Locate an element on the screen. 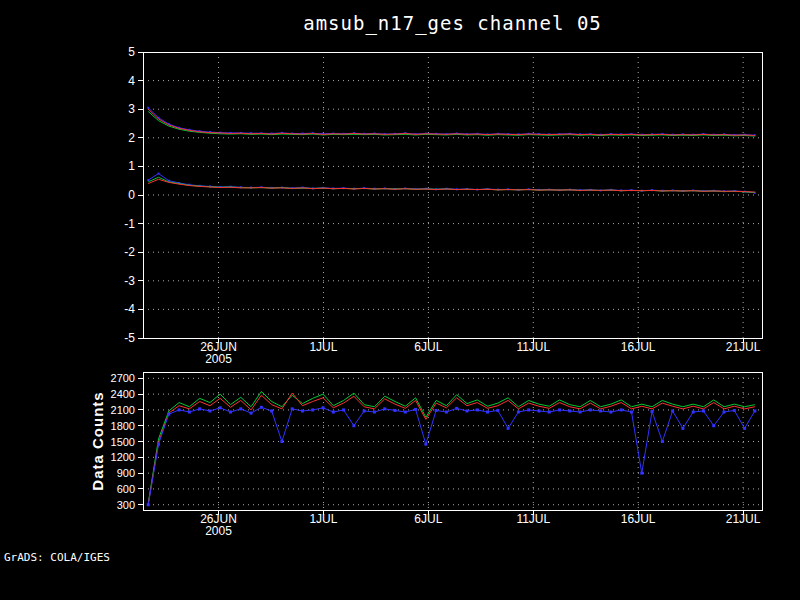  series-blue-counts is located at coordinates (452, 456).